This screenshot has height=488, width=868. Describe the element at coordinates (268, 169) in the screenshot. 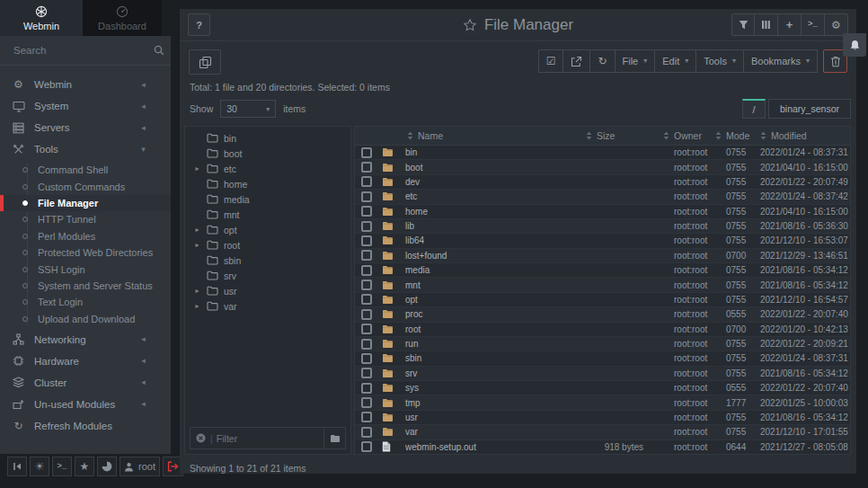

I see `tree-item-etc: ▸ etc` at that location.